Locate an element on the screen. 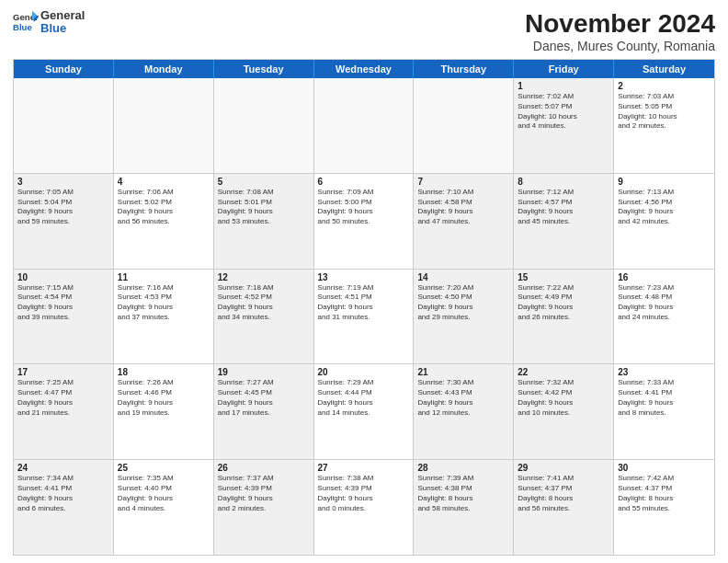  day-info: Sunrise: 7:09 AM Sunset: 5:00 PM Dayligh… is located at coordinates (364, 208).